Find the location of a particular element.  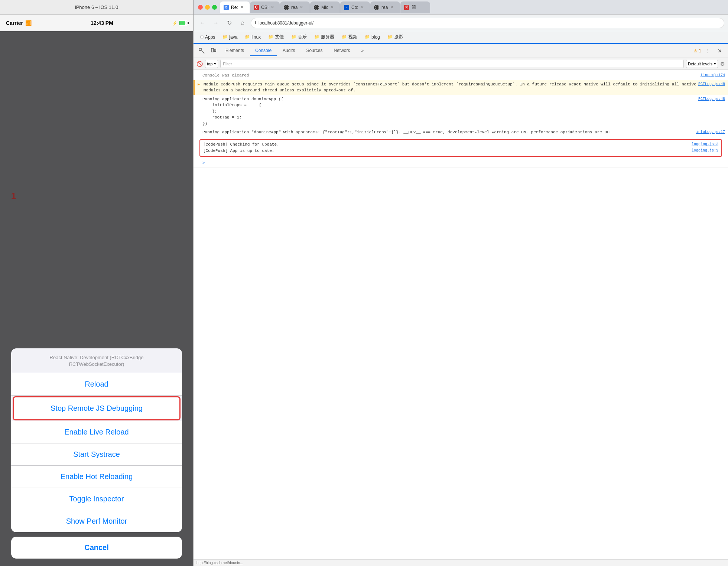

warning-count-badge: ⚠ 1 is located at coordinates (698, 51).